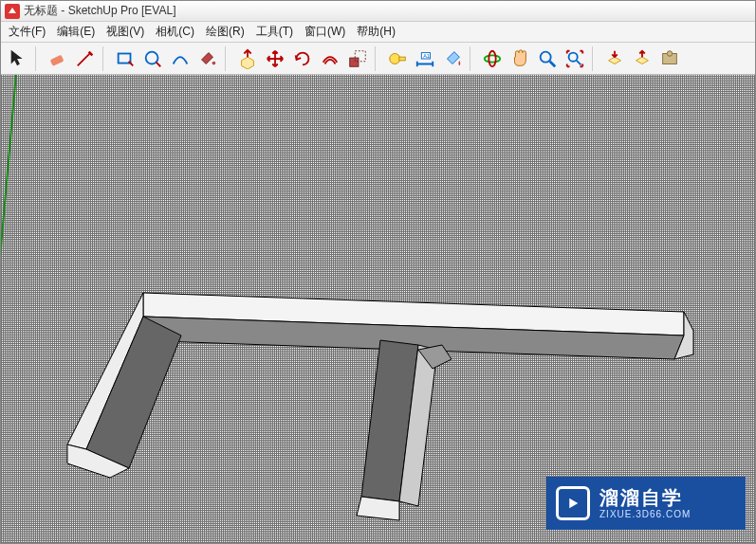  What do you see at coordinates (12, 11) in the screenshot?
I see `app-icon` at bounding box center [12, 11].